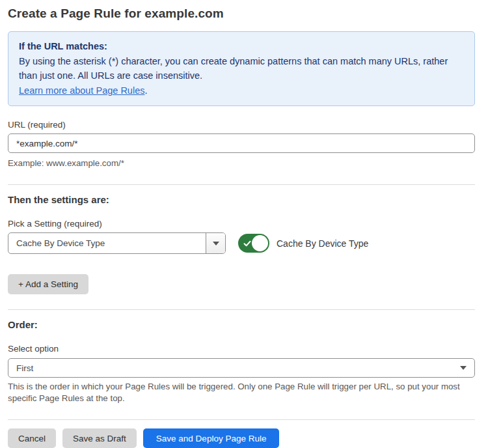 This screenshot has width=488, height=448. Describe the element at coordinates (241, 14) in the screenshot. I see `page-title: Create a Page Rule for example.com` at that location.